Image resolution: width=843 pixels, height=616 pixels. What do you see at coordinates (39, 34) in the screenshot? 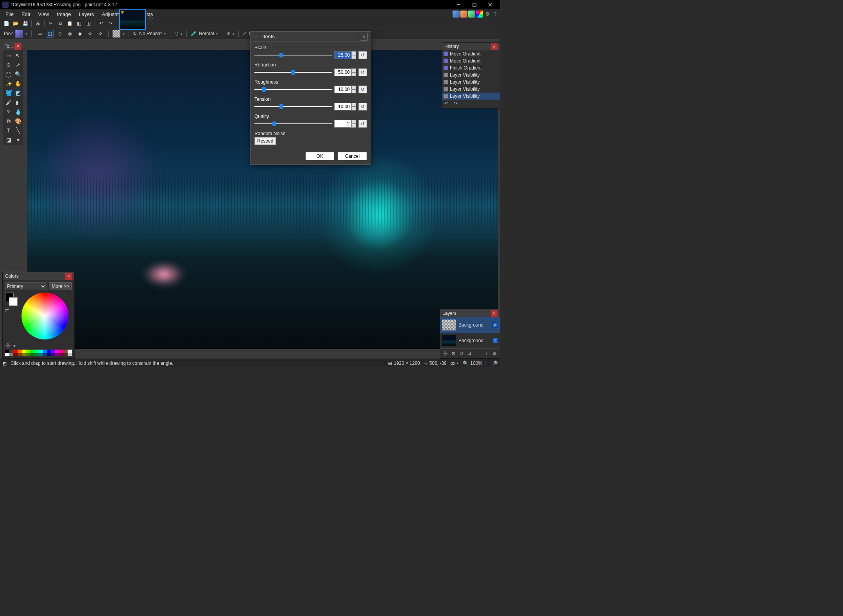
I see `gradient-linear-icon: ▭` at bounding box center [39, 34].